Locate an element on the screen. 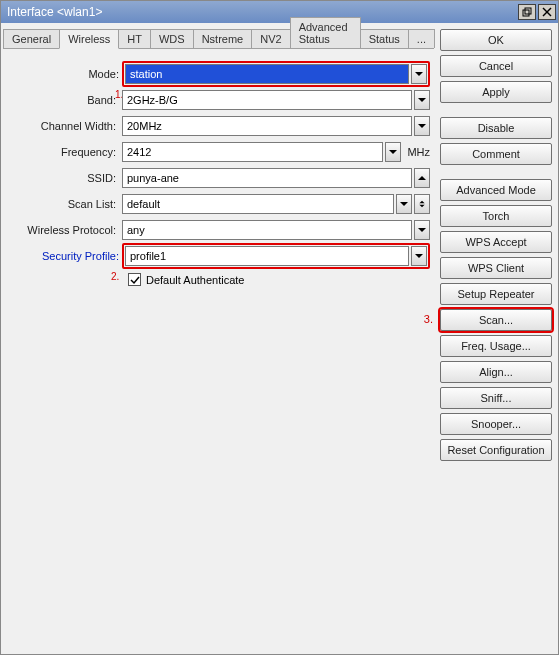 This screenshot has width=559, height=655. scan-list-updown is located at coordinates (422, 204).